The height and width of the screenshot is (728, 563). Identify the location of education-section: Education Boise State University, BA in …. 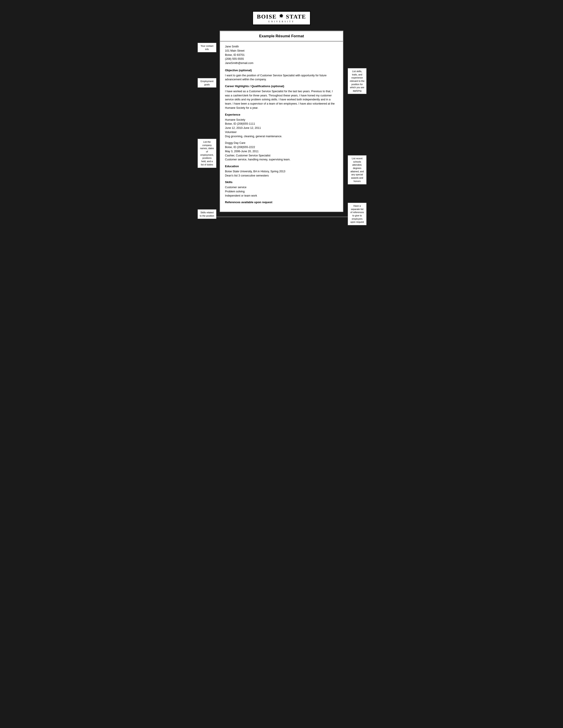
(282, 171).